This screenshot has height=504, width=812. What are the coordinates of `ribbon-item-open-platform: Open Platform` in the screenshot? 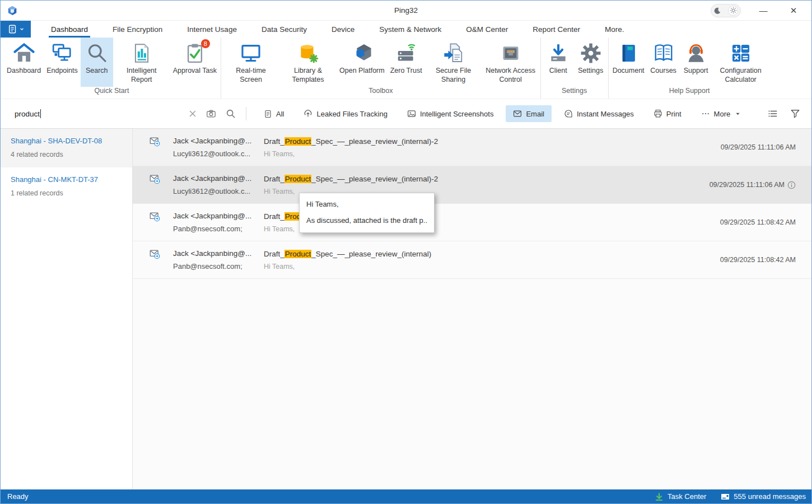 It's located at (362, 62).